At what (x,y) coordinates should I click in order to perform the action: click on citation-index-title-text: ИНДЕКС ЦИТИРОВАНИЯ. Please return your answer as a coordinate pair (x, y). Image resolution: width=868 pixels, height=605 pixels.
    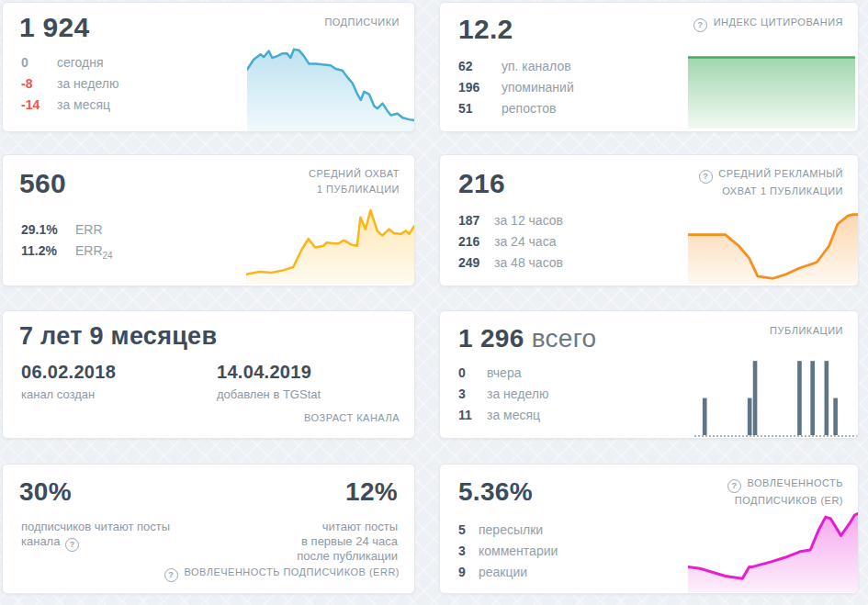
    Looking at the image, I should click on (779, 22).